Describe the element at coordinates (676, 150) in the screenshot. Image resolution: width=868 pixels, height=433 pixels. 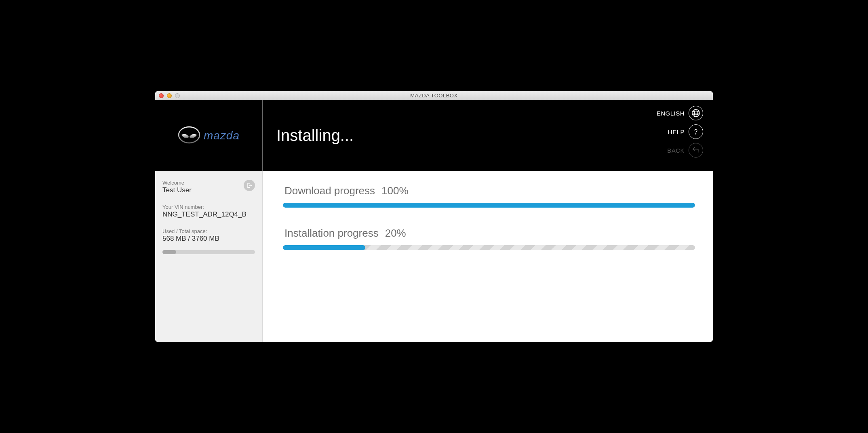
I see `back-label: BACK` at that location.